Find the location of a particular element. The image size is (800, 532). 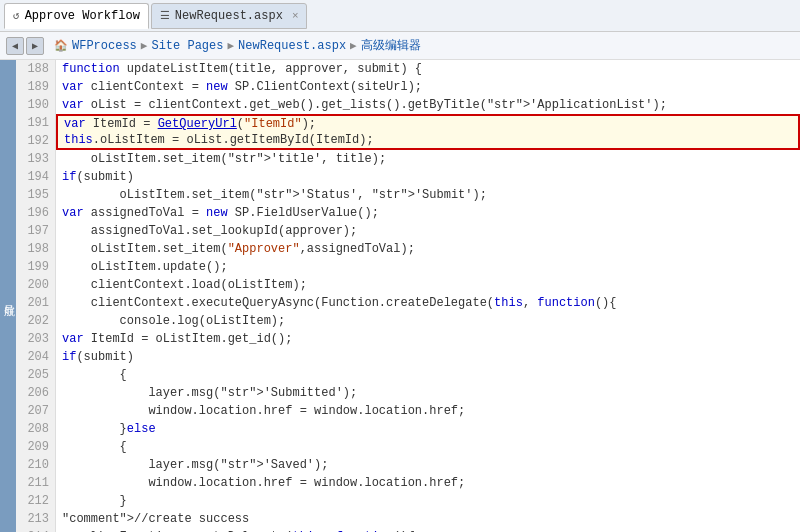

line-number: 188 is located at coordinates (36, 69).